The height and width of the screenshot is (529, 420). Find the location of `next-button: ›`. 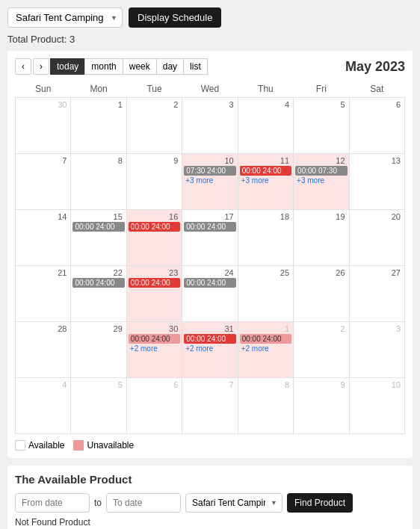

next-button: › is located at coordinates (41, 66).